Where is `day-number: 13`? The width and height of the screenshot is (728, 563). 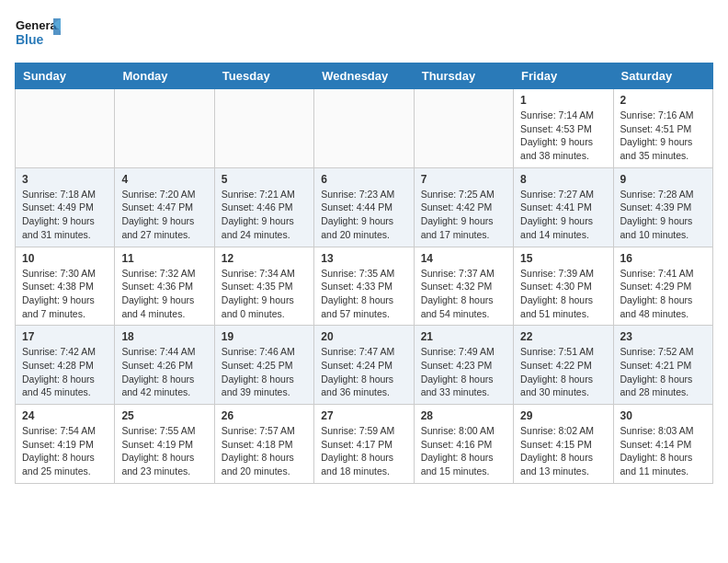
day-number: 13 is located at coordinates (364, 259).